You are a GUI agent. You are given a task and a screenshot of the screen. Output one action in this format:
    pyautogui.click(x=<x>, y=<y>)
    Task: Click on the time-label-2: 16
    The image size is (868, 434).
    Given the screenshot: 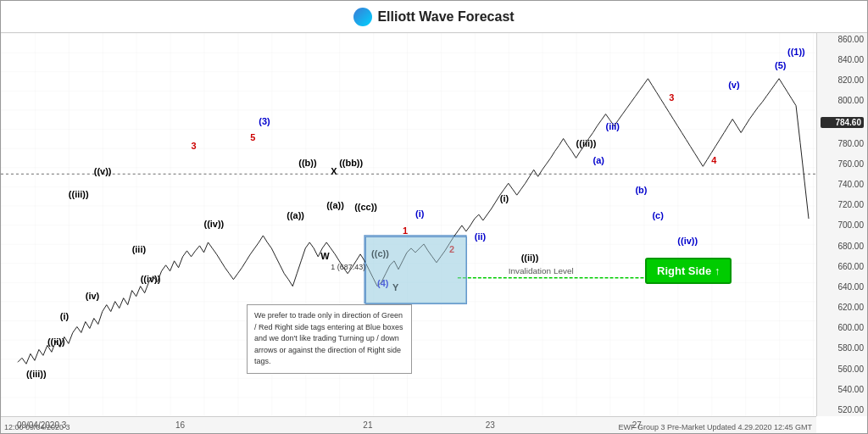 What is the action you would take?
    pyautogui.click(x=180, y=426)
    